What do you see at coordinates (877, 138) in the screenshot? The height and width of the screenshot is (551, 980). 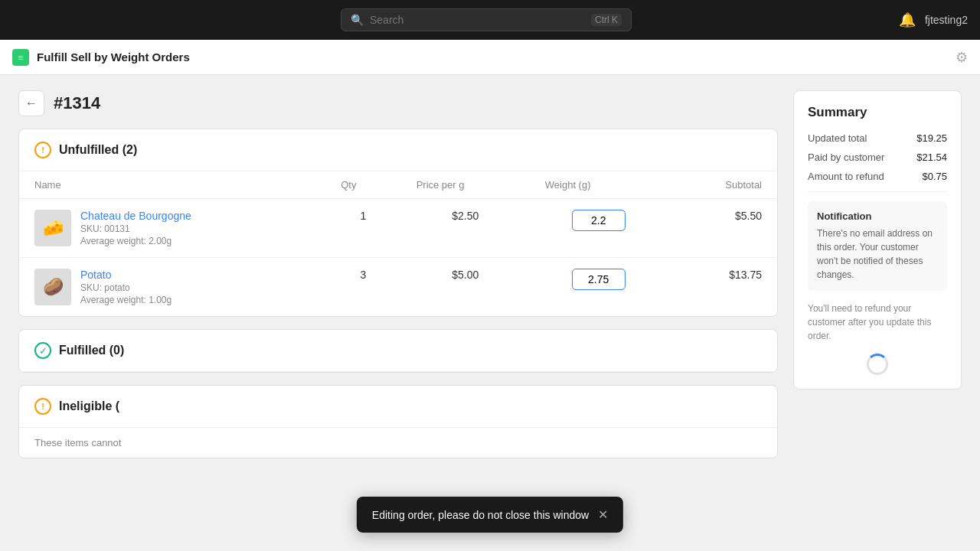 I see `summary-row: Updated total $19.25` at bounding box center [877, 138].